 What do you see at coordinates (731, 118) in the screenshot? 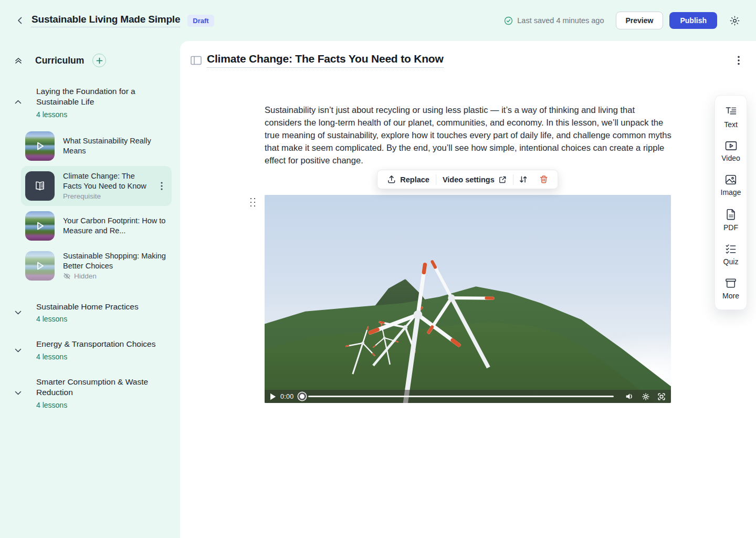
I see `palette-item-text: Text` at bounding box center [731, 118].